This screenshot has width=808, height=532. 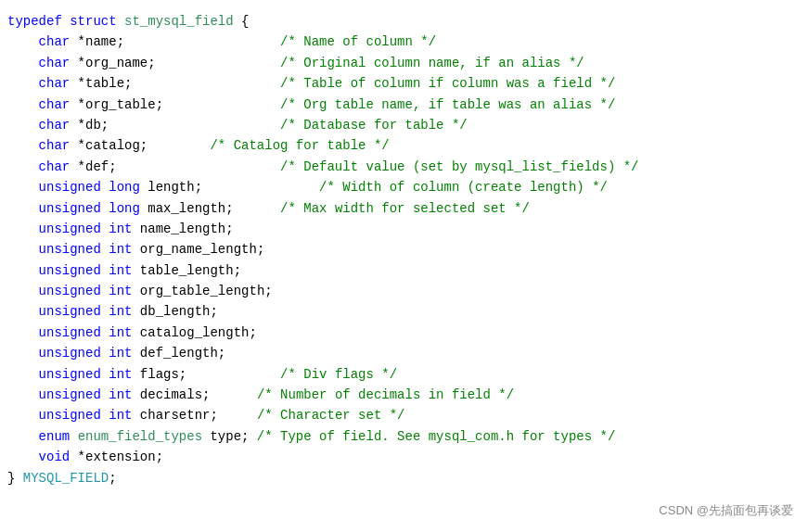 What do you see at coordinates (401, 146) in the screenshot?
I see `code-line: char *catalog; /* Catalog for table */` at bounding box center [401, 146].